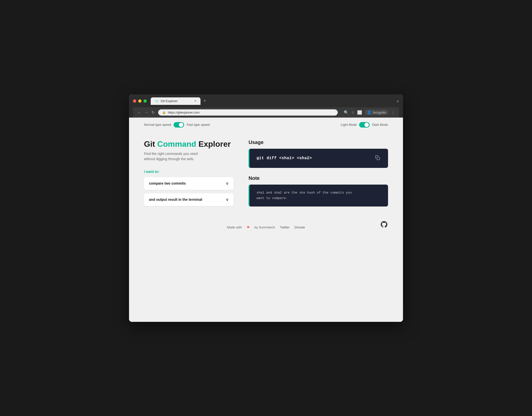 This screenshot has width=532, height=416. I want to click on toggle-thumb, so click(181, 125).